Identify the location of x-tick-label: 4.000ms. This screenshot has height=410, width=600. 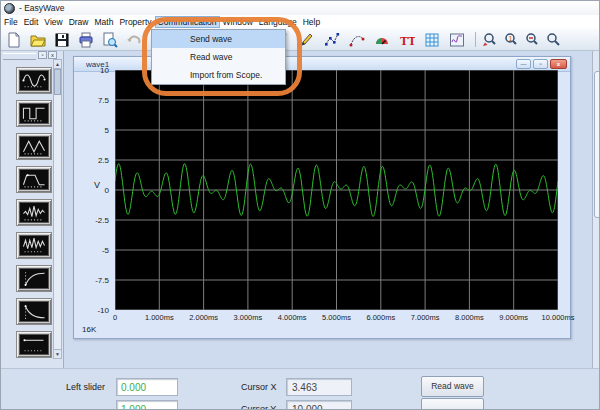
(292, 318).